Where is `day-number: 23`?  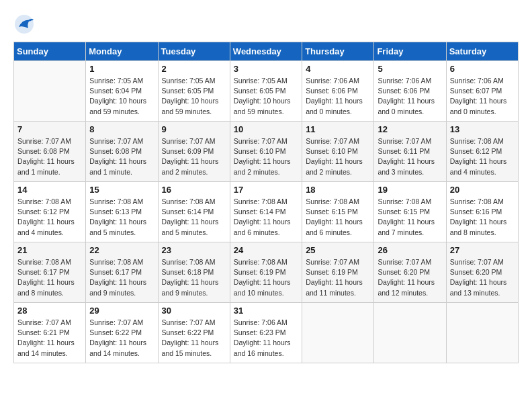 day-number: 23 is located at coordinates (194, 250).